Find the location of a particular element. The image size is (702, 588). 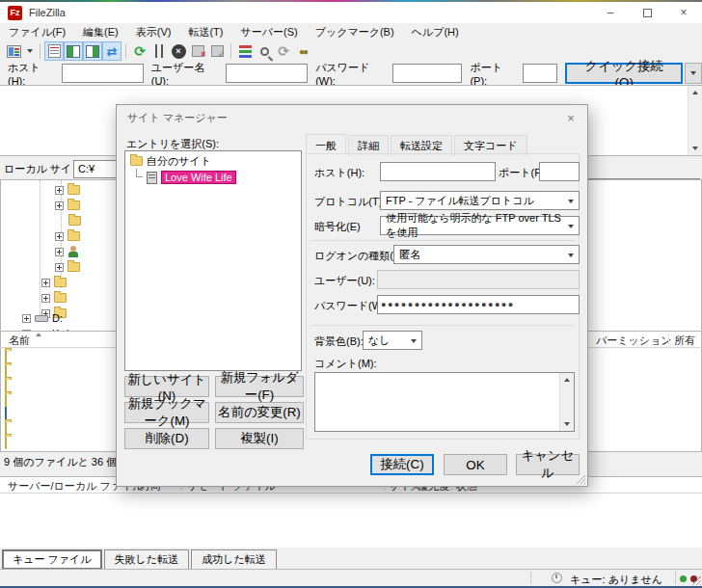

titlebar: Fz FileZilla – × is located at coordinates (351, 13).